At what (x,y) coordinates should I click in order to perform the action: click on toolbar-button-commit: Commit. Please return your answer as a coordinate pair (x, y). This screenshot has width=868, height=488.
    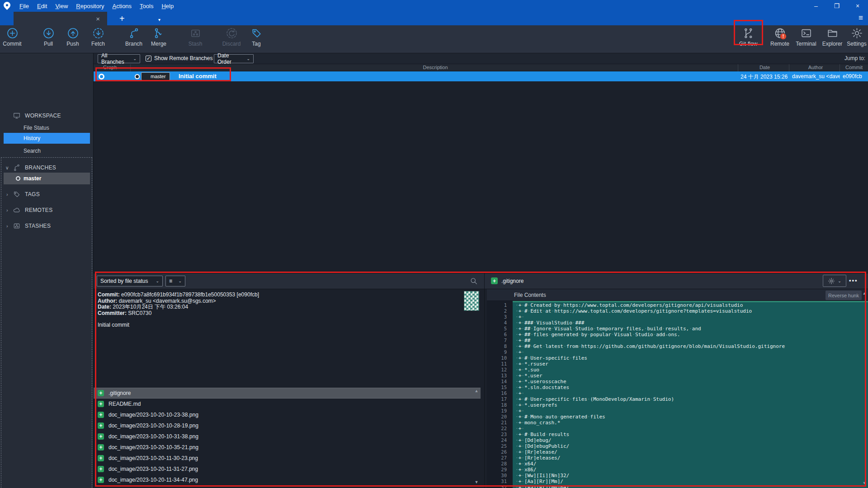
    Looking at the image, I should click on (13, 40).